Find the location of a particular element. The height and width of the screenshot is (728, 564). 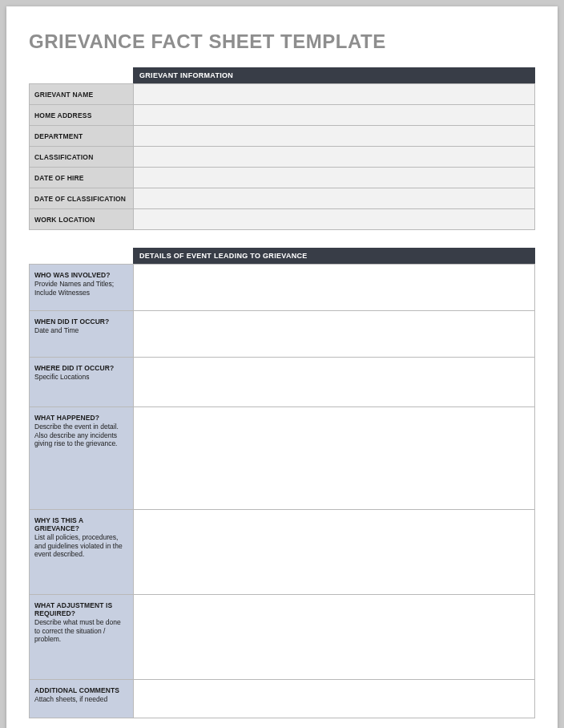

page-title: GRIEVANCE FACT SHEET TEMPLATE is located at coordinates (282, 42).